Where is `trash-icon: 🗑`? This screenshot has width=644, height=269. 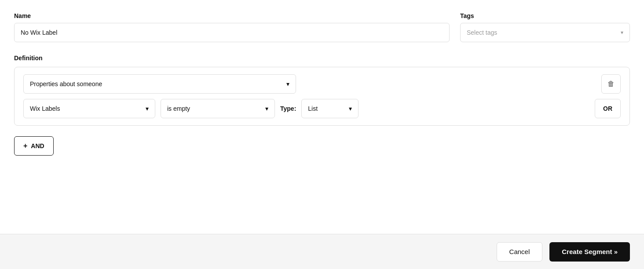 trash-icon: 🗑 is located at coordinates (611, 84).